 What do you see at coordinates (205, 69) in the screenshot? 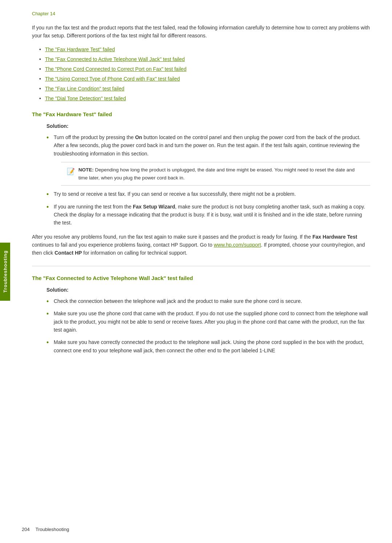
I see `list-item: The "Phone Cord Connected to Correct Por…` at bounding box center [205, 69].